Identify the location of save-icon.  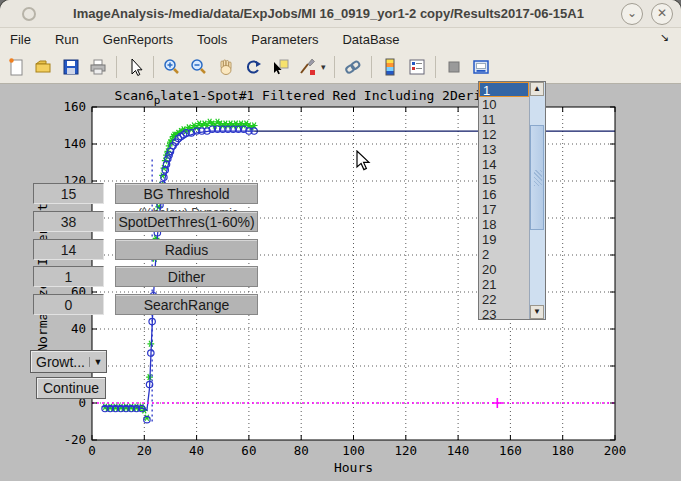
(71, 67).